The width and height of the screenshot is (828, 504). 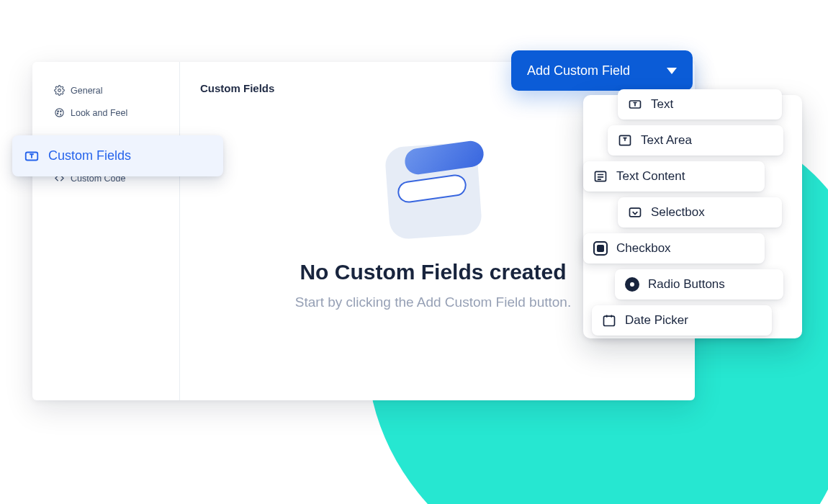 I want to click on text-field-icon, so click(x=32, y=156).